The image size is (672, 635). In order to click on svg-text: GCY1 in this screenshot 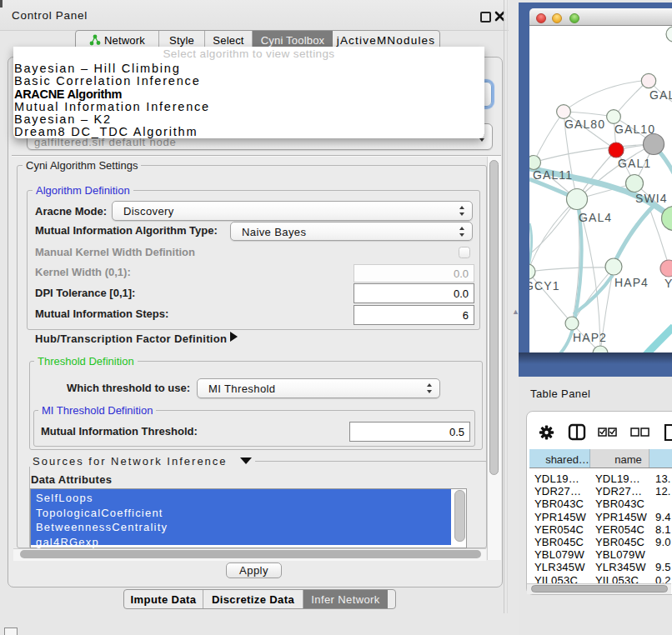, I will do `click(545, 286)`.